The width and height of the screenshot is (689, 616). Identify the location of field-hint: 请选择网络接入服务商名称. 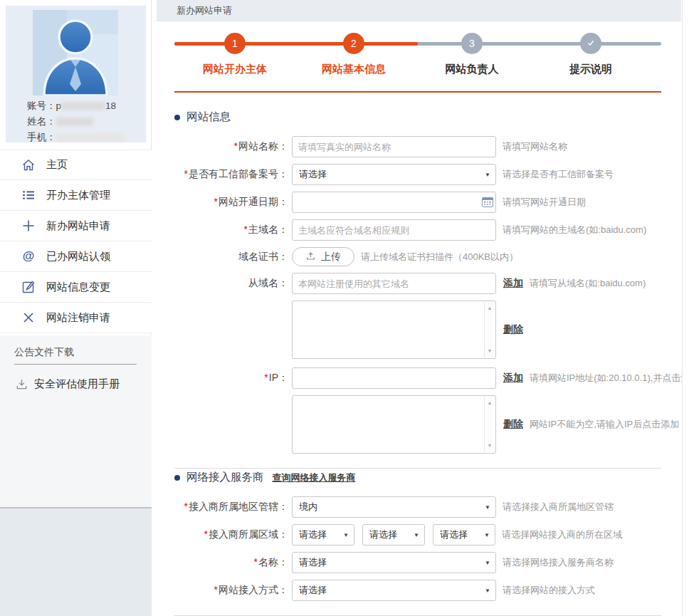
(558, 563).